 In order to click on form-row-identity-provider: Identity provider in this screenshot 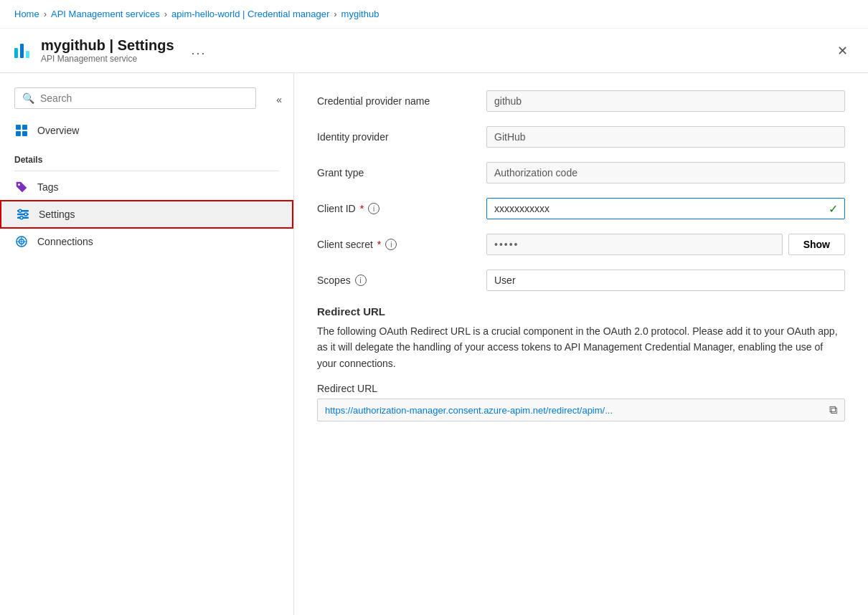, I will do `click(581, 137)`.